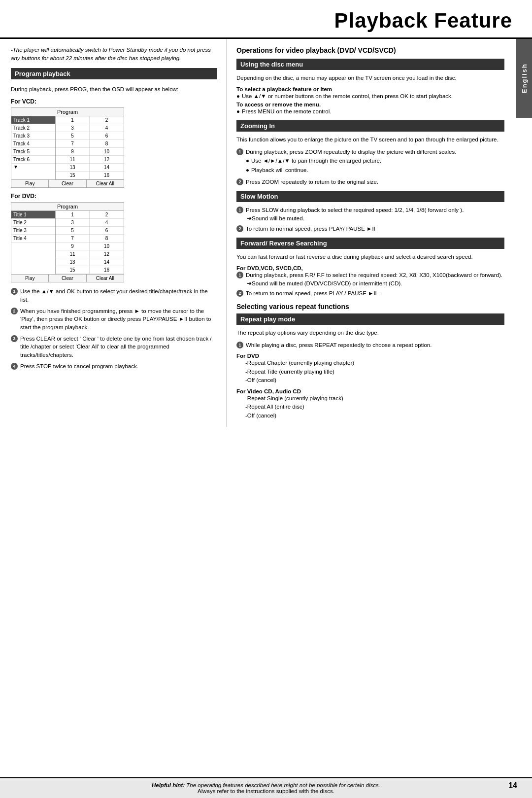 Image resolution: width=532 pixels, height=798 pixels. What do you see at coordinates (370, 96) in the screenshot?
I see `select-feature-bullet-1: ● Use ▲/▼ or number buttons on the remot…` at bounding box center [370, 96].